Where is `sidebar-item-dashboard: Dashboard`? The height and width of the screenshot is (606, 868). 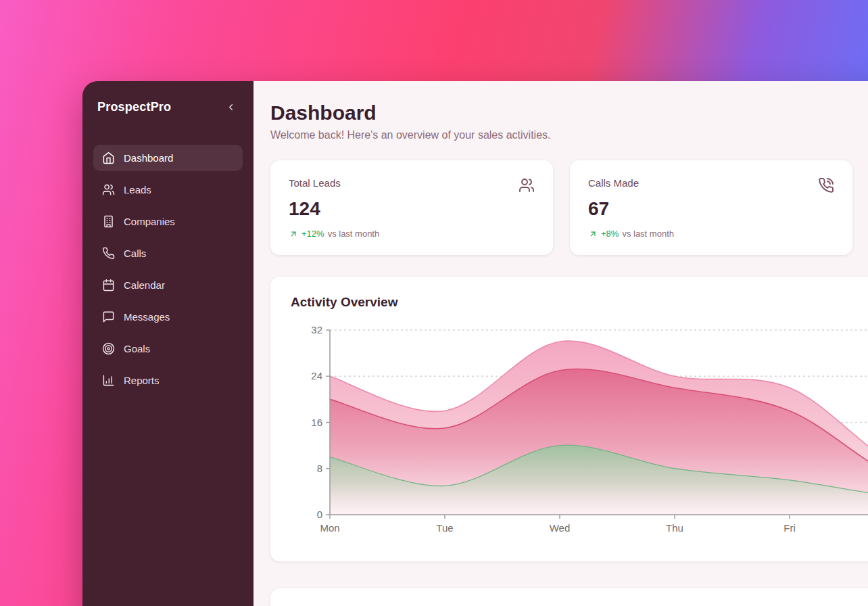 sidebar-item-dashboard: Dashboard is located at coordinates (168, 158).